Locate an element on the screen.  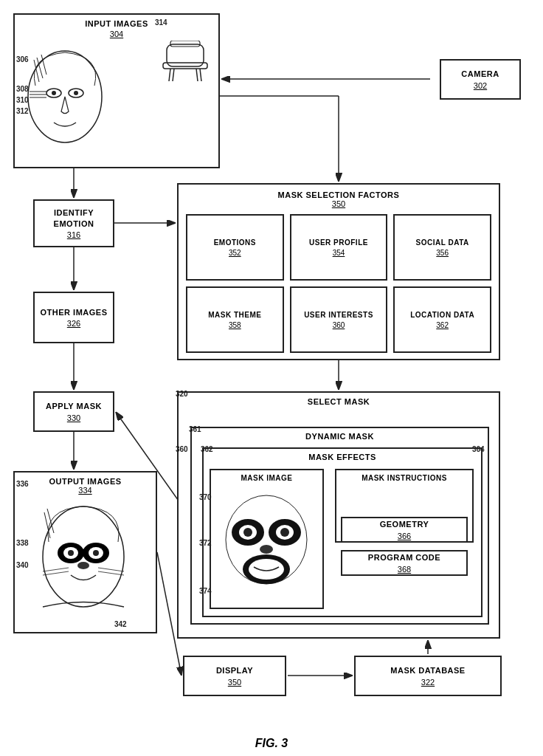
ref-314: 314 is located at coordinates (161, 22).